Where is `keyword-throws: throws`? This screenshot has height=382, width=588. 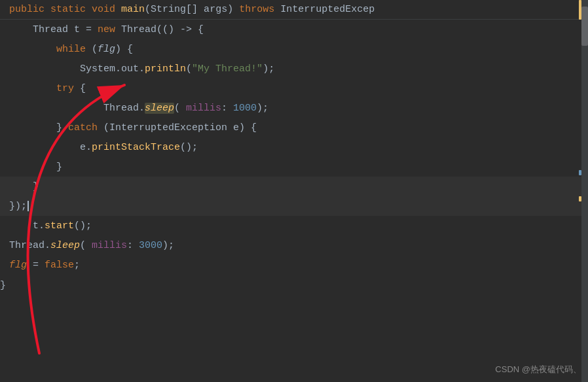 keyword-throws: throws is located at coordinates (257, 9).